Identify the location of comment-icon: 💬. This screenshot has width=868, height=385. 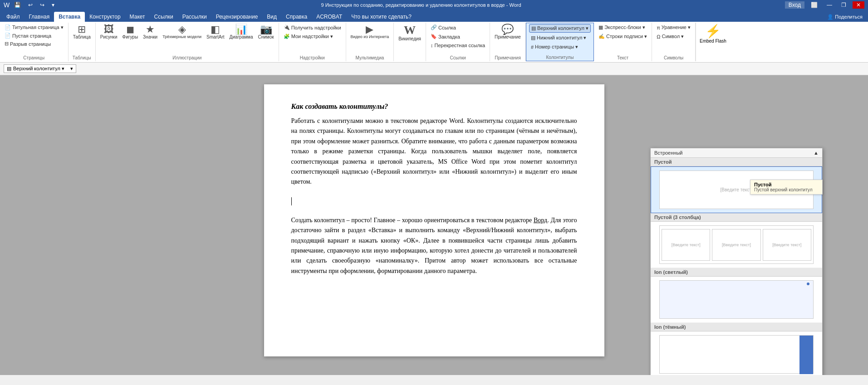
(507, 29).